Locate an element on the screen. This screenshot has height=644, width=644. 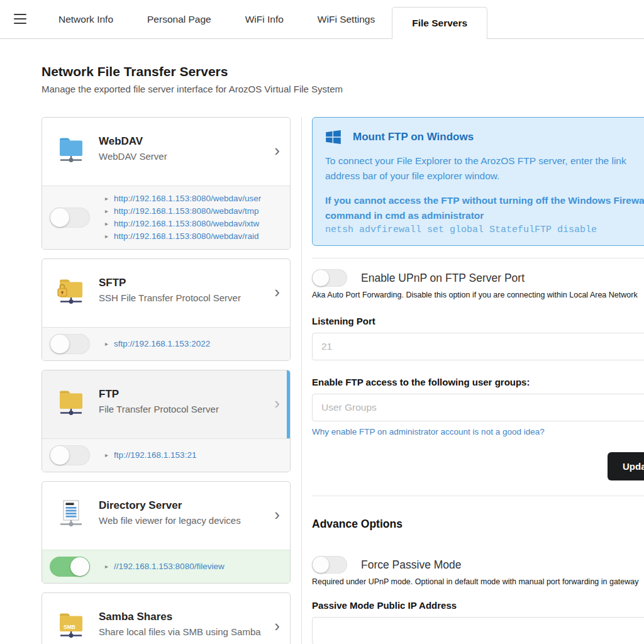
server-url-link: //192.168.1.153:8080/fileview is located at coordinates (169, 567).